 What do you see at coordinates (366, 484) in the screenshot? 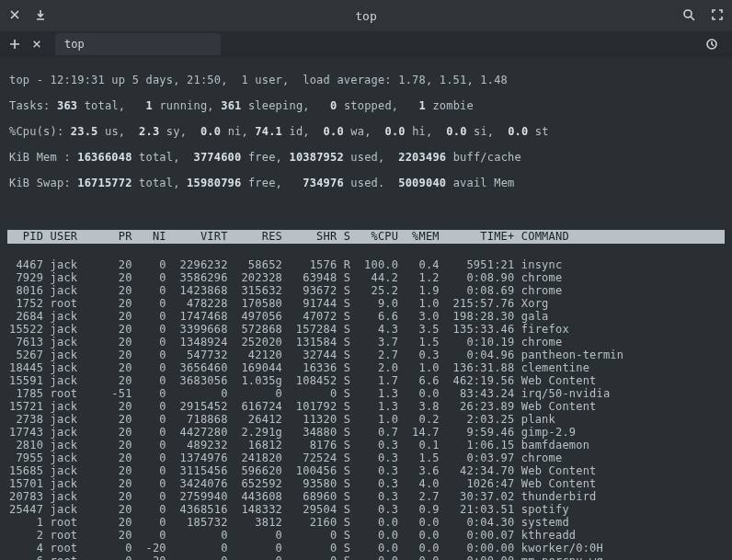
I see `process-row: 15701 jack 20 0 3424076 652592 93580 S 0…` at bounding box center [366, 484].